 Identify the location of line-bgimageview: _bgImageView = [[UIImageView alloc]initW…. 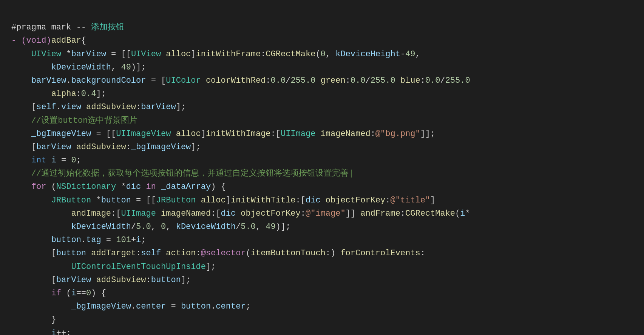
(223, 134).